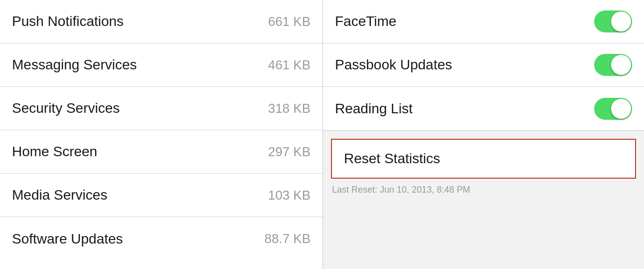 This screenshot has height=269, width=644. Describe the element at coordinates (613, 109) in the screenshot. I see `toggle-switch-reading-list` at that location.